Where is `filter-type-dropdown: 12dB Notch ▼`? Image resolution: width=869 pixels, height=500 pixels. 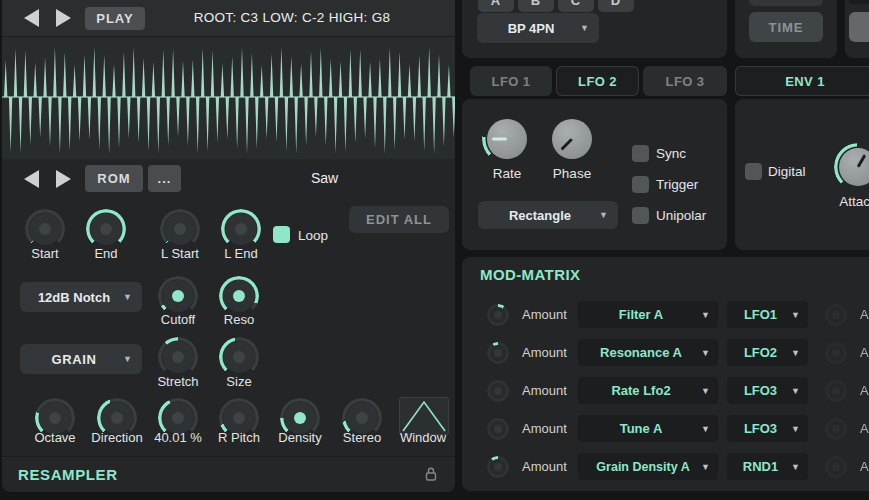
filter-type-dropdown: 12dB Notch ▼ is located at coordinates (81, 297).